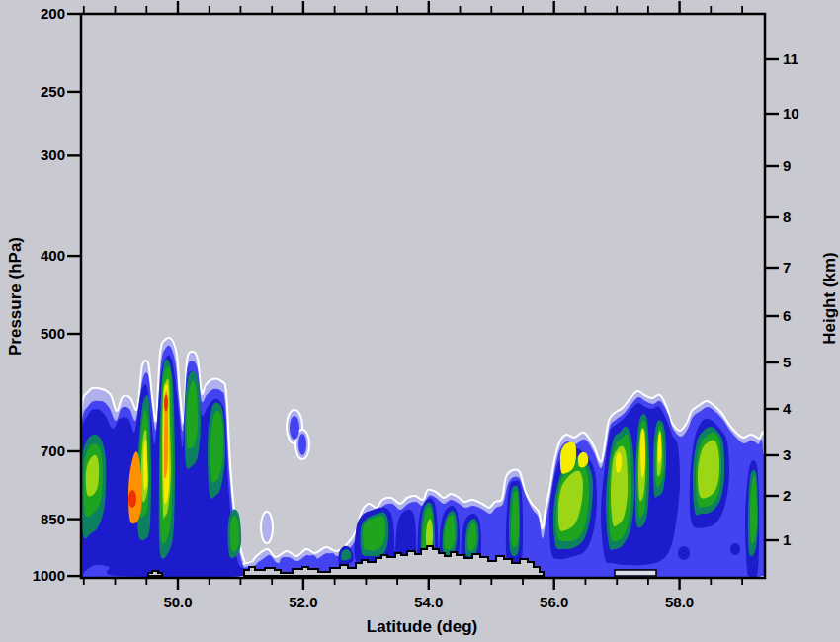 Image resolution: width=840 pixels, height=642 pixels. What do you see at coordinates (680, 602) in the screenshot?
I see `x-tick-label: 58.0` at bounding box center [680, 602].